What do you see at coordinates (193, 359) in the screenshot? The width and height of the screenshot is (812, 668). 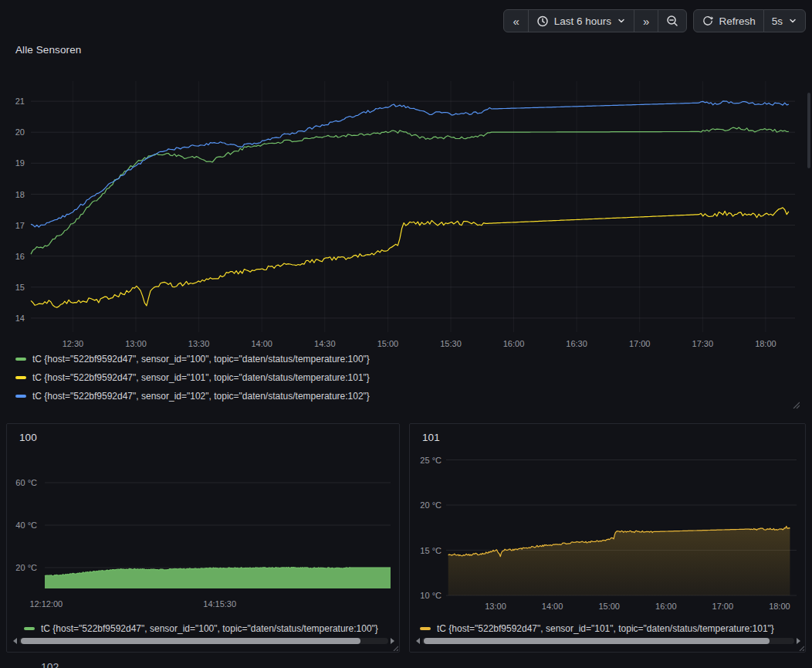 I see `legend-item-sensor-100: tC {host="522bf9592d47", sensor_id="100"…` at bounding box center [193, 359].